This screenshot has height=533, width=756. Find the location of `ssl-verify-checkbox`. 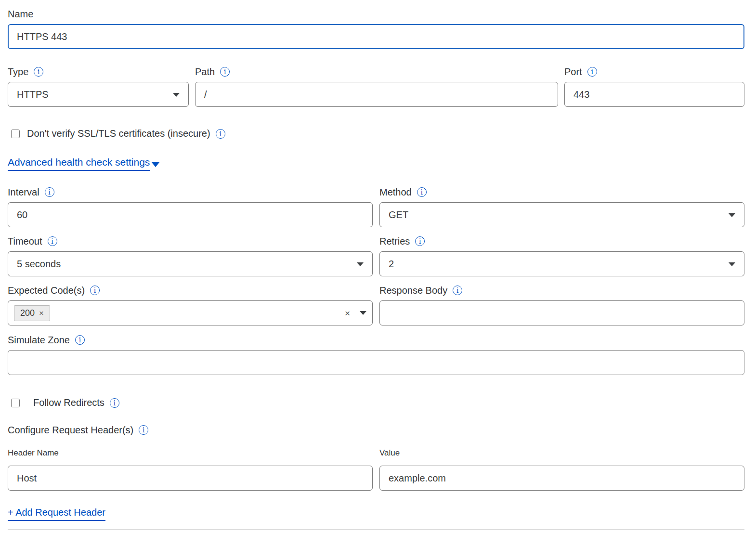

ssl-verify-checkbox is located at coordinates (15, 134).